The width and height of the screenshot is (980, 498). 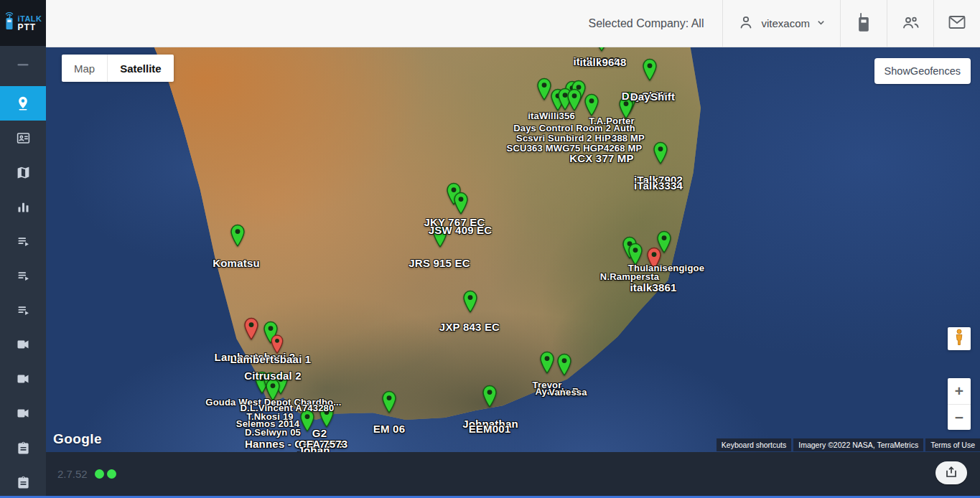 What do you see at coordinates (551, 116) in the screenshot?
I see `map-label: itaWilli356` at bounding box center [551, 116].